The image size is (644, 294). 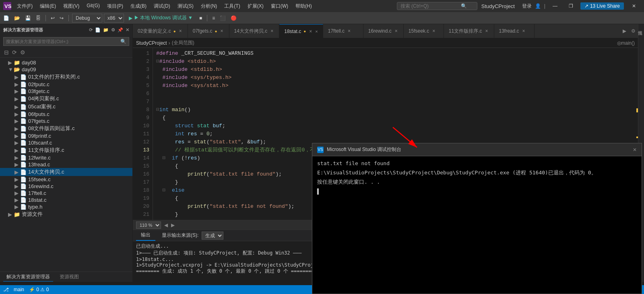 What do you see at coordinates (25, 6) in the screenshot?
I see `menu-file: 文件(F)` at bounding box center [25, 6].